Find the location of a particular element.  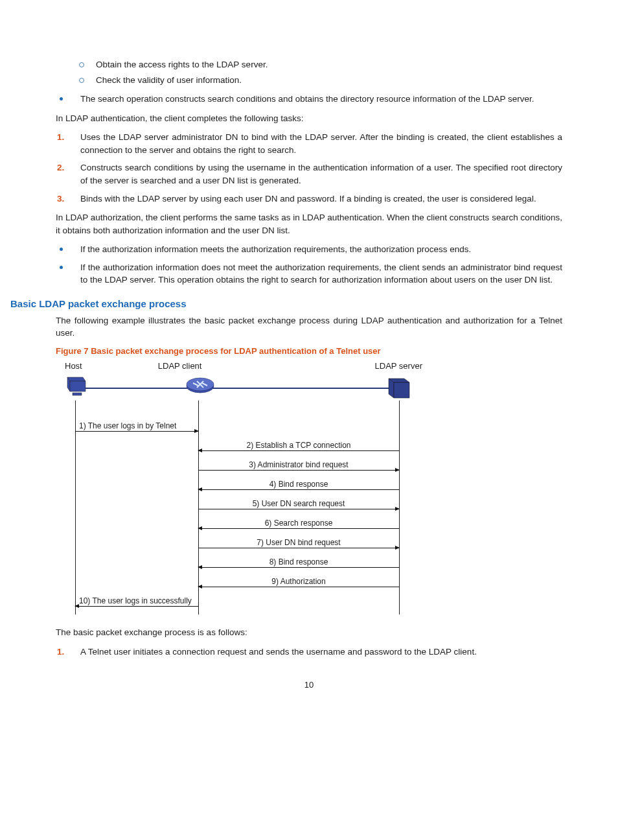

list-item: Obtain the access rights to the LDAP ser… is located at coordinates (309, 65).